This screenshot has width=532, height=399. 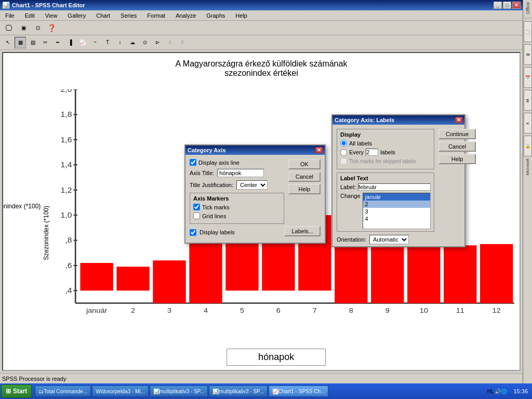 I want to click on start-button: ⊞ Start, so click(x=17, y=391).